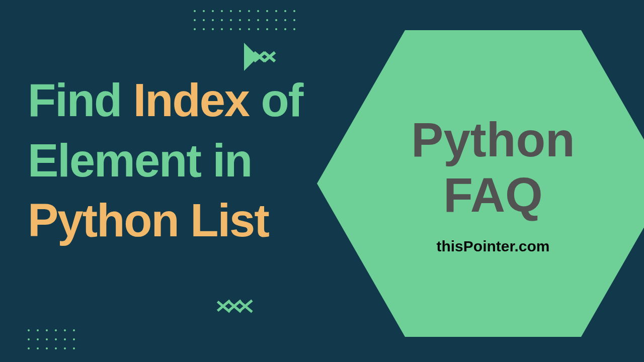 Image resolution: width=644 pixels, height=362 pixels. What do you see at coordinates (282, 100) in the screenshot?
I see `headline-word: of` at bounding box center [282, 100].